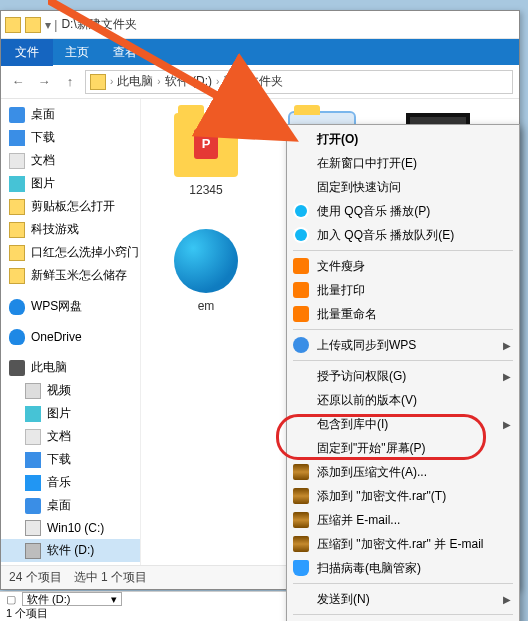  What do you see at coordinates (301, 345) in the screenshot?
I see `wpsc-icon` at bounding box center [301, 345].